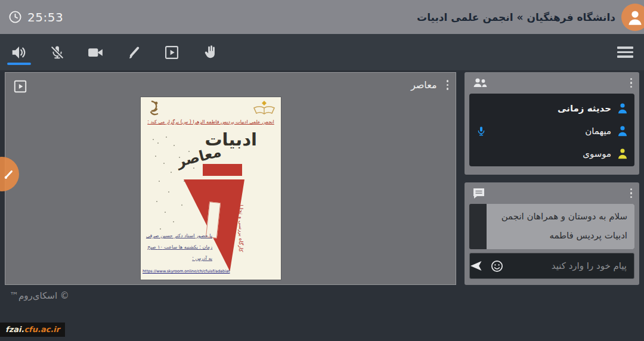 This screenshot has height=341, width=644. What do you see at coordinates (479, 193) in the screenshot?
I see `chat-icon` at bounding box center [479, 193].